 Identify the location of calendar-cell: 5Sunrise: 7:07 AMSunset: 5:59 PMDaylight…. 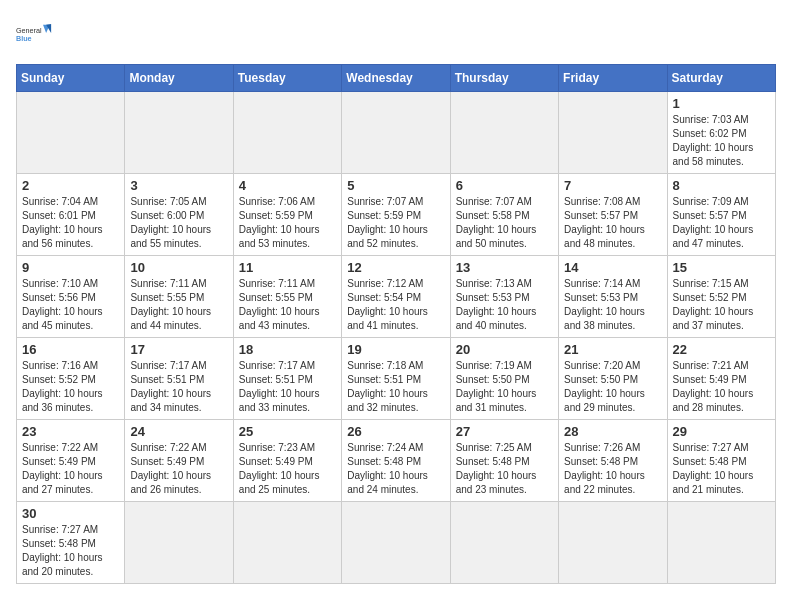
(396, 215).